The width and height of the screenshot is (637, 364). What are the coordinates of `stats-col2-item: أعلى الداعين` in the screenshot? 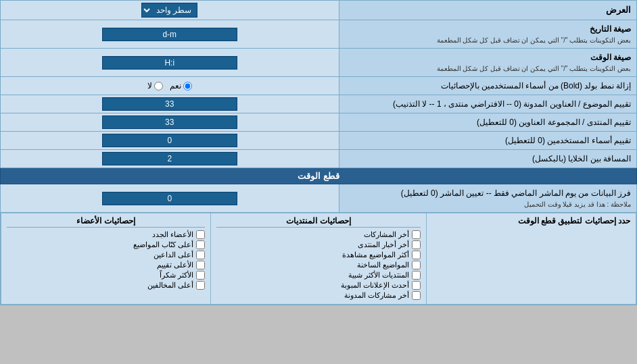 It's located at (105, 255).